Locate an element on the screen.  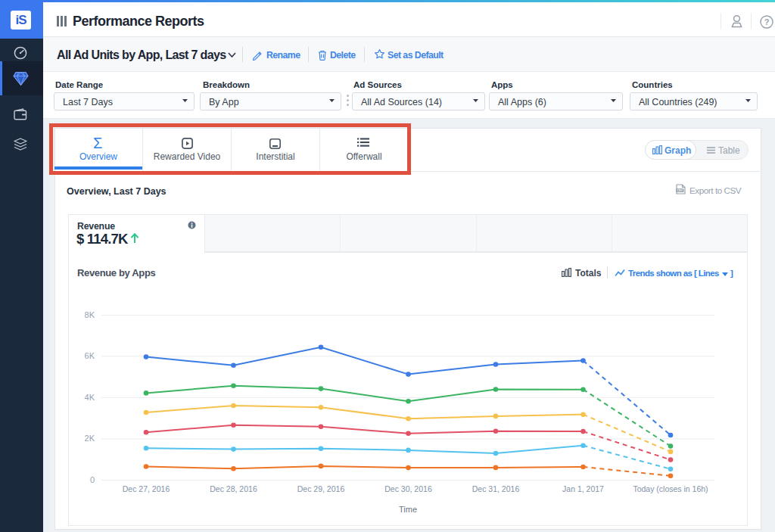
svg-text: Dec 30, 2016 is located at coordinates (409, 489).